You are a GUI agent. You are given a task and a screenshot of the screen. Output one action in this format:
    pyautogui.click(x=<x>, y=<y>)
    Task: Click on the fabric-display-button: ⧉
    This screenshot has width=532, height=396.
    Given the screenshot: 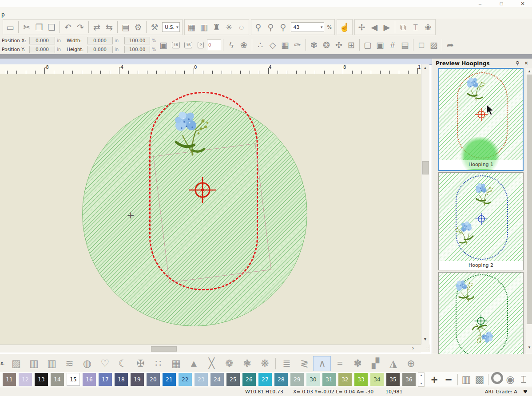 What is the action you would take?
    pyautogui.click(x=403, y=27)
    